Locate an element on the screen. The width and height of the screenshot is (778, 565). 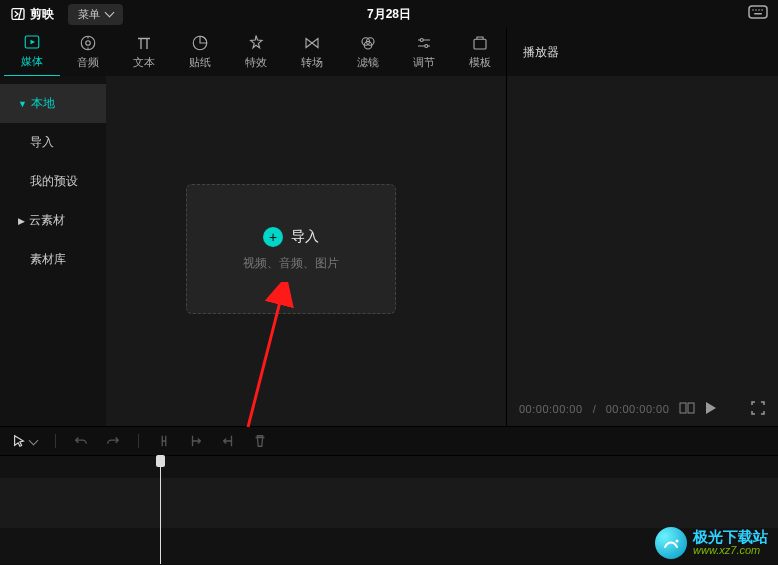
tab-text: 文本 is located at coordinates (144, 52).